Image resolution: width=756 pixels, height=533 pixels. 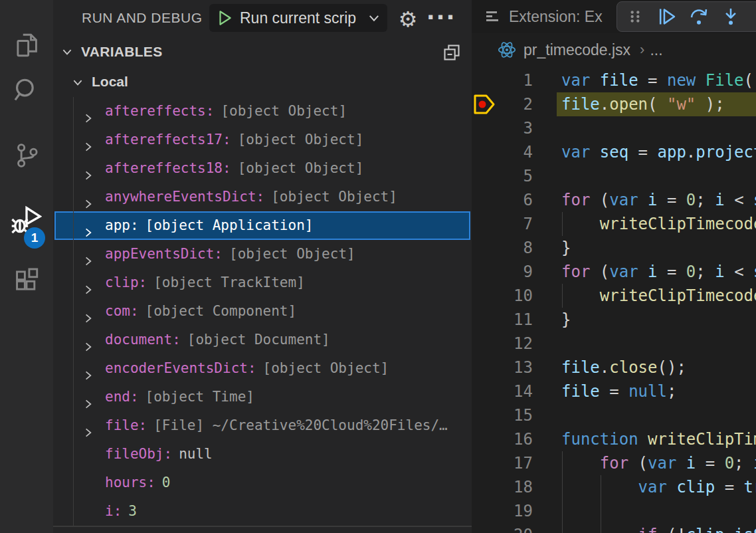 What do you see at coordinates (262, 254) in the screenshot?
I see `variable-row-appEventsDict: appEventsDict:[object Object]` at bounding box center [262, 254].